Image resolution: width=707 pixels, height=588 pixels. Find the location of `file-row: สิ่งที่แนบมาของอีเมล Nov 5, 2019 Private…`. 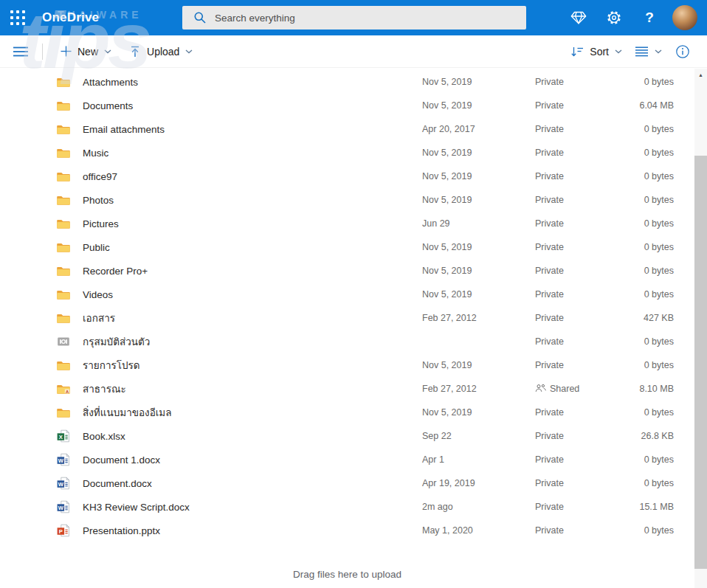

file-row: สิ่งที่แนบมาของอีเมล Nov 5, 2019 Private… is located at coordinates (347, 412).